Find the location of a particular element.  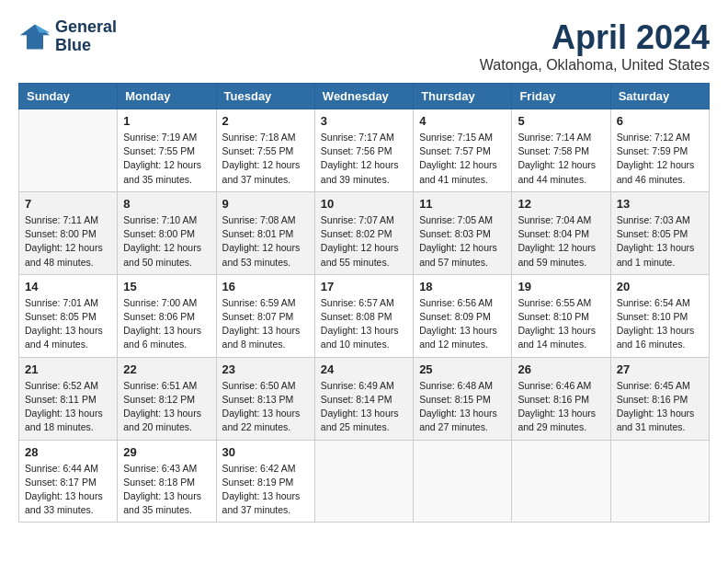

calendar-day-cell: 27Sunrise: 6:45 AM Sunset: 8:16 PM Dayli… is located at coordinates (660, 398).